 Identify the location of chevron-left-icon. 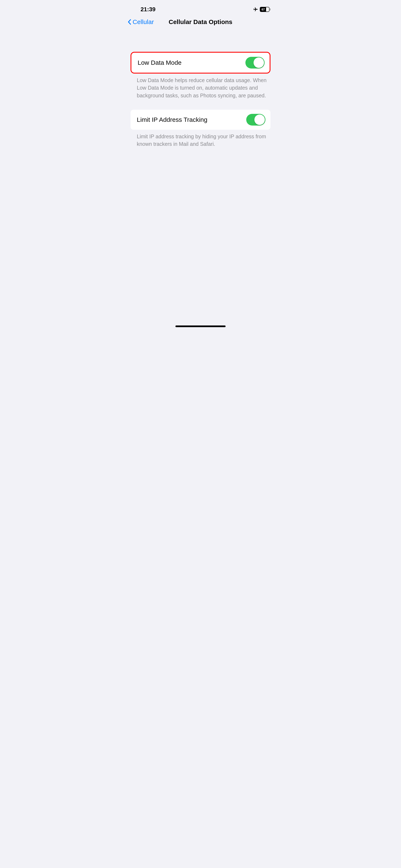
(130, 22).